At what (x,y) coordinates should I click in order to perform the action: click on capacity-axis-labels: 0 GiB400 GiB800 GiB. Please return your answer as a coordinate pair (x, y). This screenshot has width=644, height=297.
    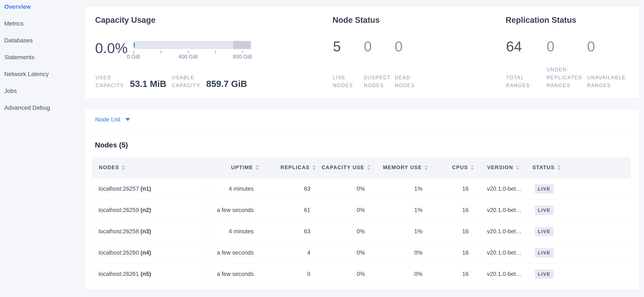
    Looking at the image, I should click on (193, 57).